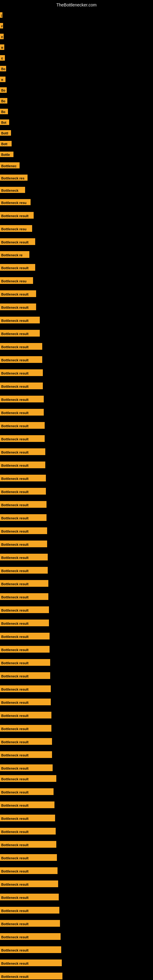 The image size is (153, 980). Describe the element at coordinates (1, 15) in the screenshot. I see `bar-label: |` at that location.